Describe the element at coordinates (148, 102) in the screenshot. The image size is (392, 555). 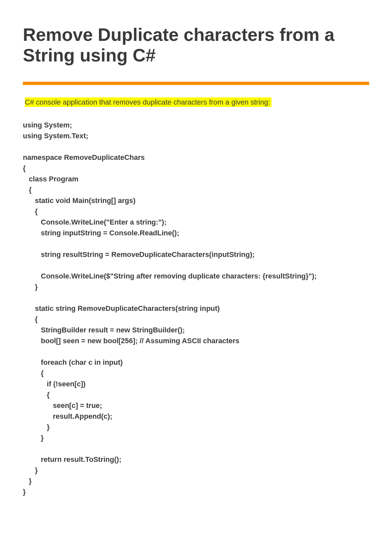
I see `intro-text: C# console application that removes dupl…` at that location.